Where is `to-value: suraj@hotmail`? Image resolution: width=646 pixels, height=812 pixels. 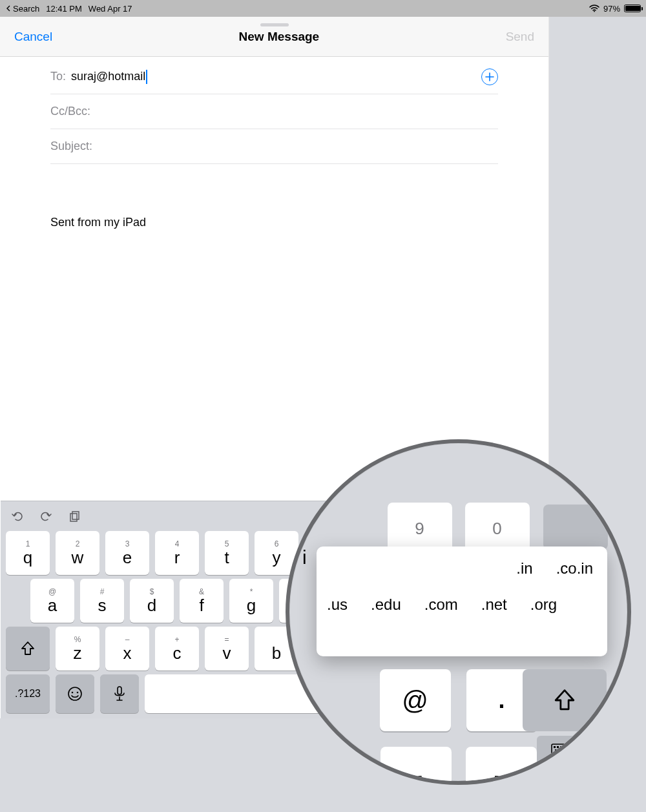
to-value: suraj@hotmail is located at coordinates (109, 76).